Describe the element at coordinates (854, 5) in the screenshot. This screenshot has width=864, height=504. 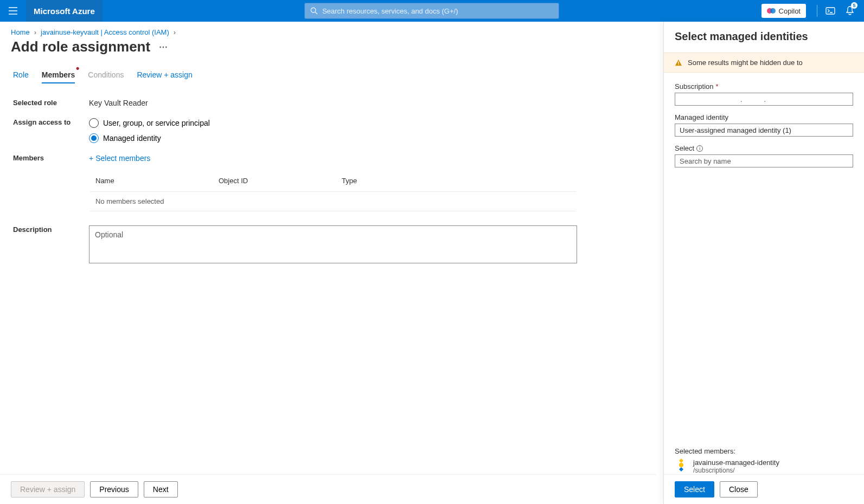
I see `notification-badge: 5` at that location.